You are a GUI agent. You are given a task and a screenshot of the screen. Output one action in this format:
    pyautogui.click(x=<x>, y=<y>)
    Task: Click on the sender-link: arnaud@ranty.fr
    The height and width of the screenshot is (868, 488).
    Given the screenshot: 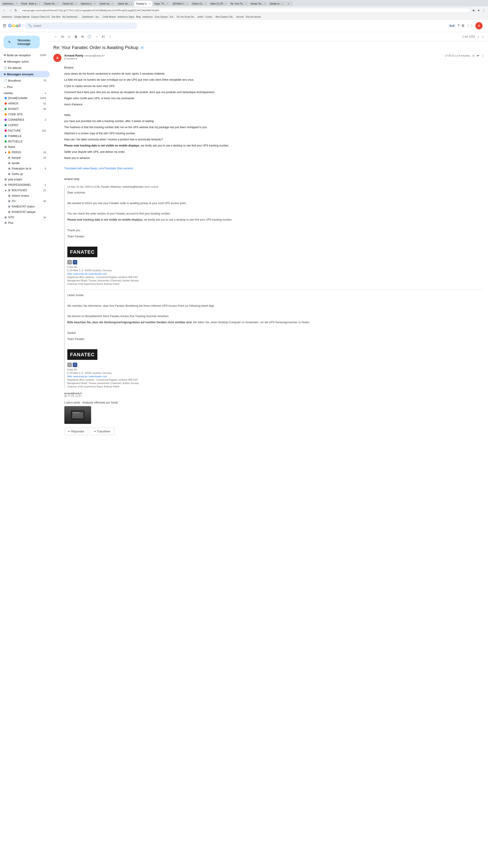 What is the action you would take?
    pyautogui.click(x=73, y=393)
    